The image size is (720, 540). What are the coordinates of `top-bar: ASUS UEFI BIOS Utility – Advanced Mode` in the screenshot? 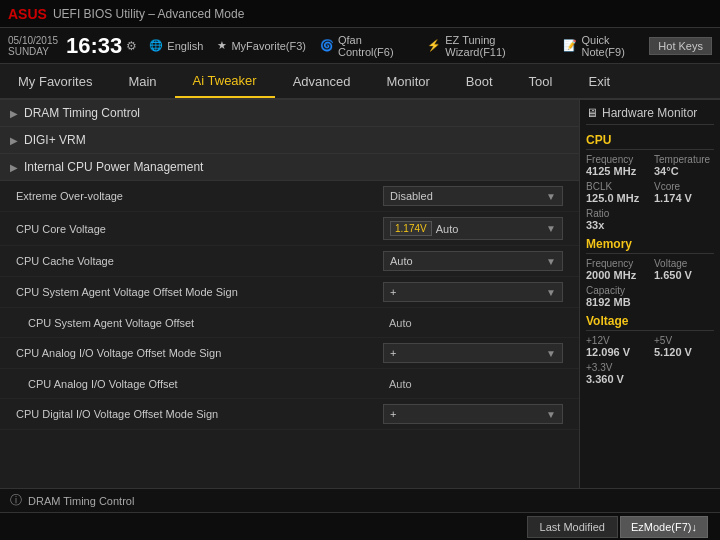 It's located at (360, 14).